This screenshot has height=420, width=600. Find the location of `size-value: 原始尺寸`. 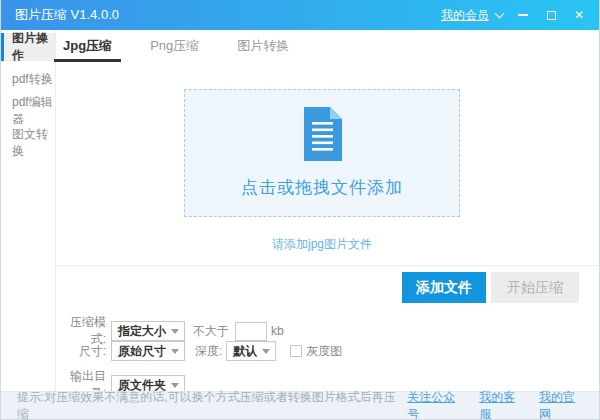

size-value: 原始尺寸 is located at coordinates (142, 352).